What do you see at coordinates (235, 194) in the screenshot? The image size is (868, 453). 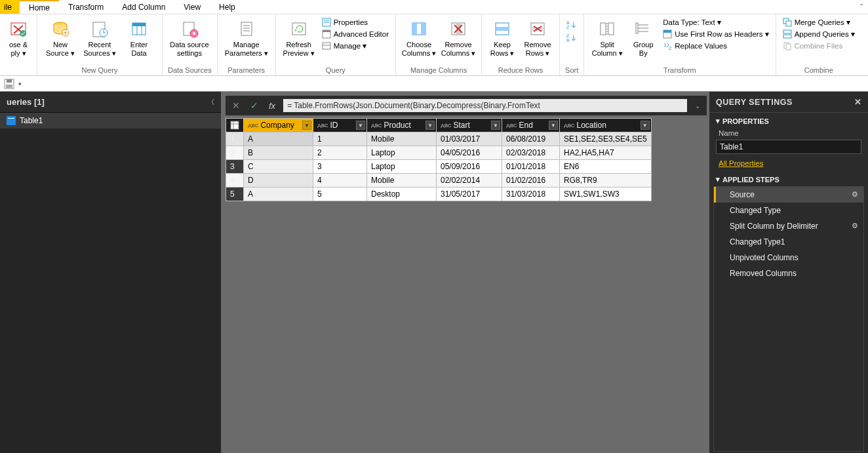 I see `row-number: 5` at bounding box center [235, 194].